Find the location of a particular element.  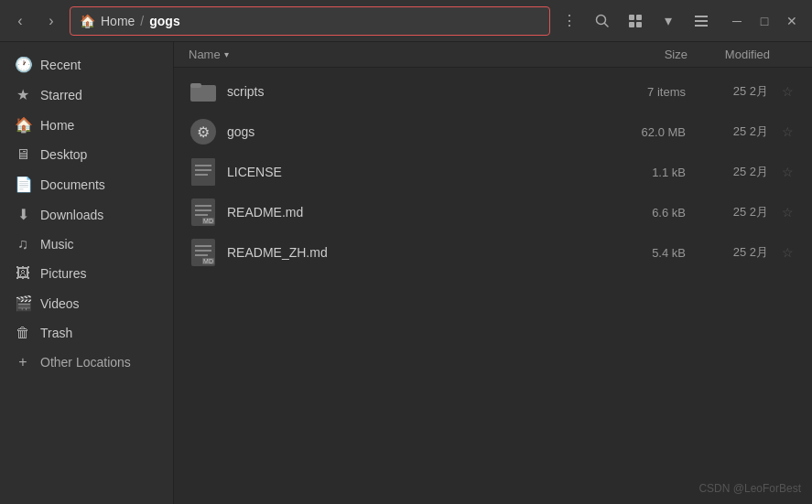

file-row-license: LICENSE 1.1 kB 25 2月 ☆ is located at coordinates (493, 172).